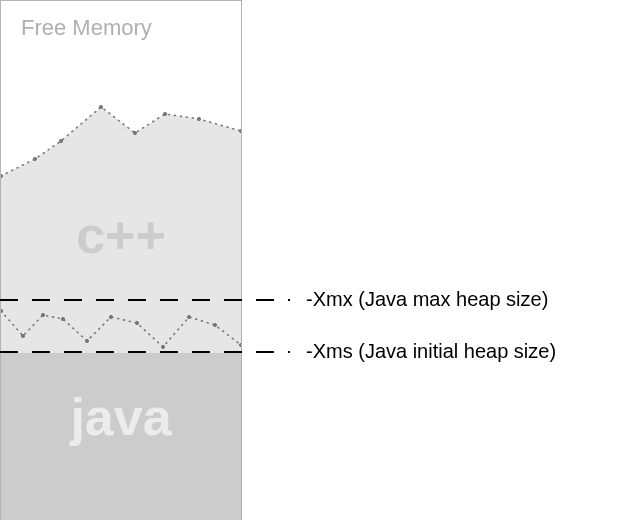  What do you see at coordinates (121, 235) in the screenshot?
I see `cpp-label: c++` at bounding box center [121, 235].